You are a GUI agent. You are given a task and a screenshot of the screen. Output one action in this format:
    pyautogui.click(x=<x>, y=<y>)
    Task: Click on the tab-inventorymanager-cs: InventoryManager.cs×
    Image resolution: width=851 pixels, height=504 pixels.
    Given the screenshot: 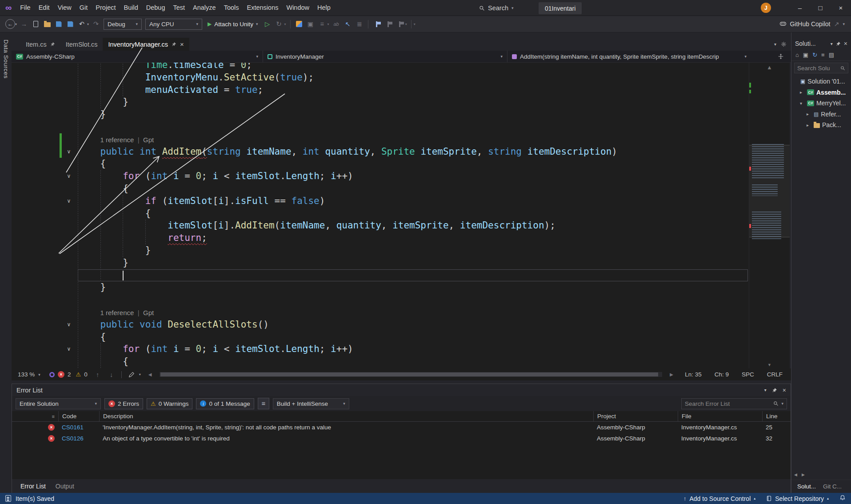 What is the action you would take?
    pyautogui.click(x=146, y=44)
    